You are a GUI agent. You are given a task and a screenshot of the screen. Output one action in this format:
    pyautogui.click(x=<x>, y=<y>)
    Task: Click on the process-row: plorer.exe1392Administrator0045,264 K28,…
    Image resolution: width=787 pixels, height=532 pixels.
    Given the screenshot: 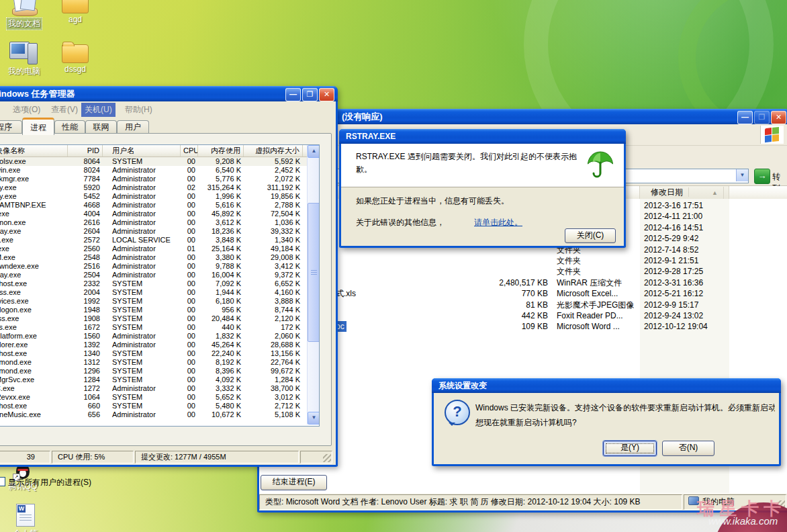 What is the action you would take?
    pyautogui.click(x=160, y=345)
    